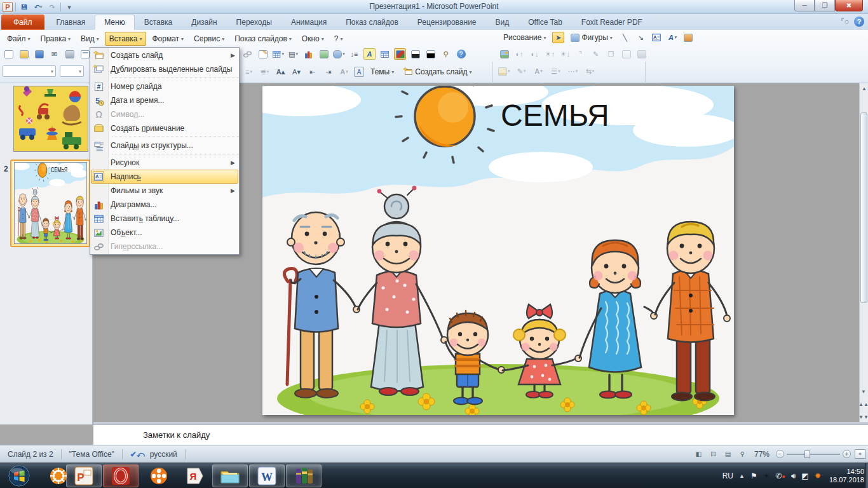  Describe the element at coordinates (431, 54) in the screenshot. I see `black-white-icon` at that location.